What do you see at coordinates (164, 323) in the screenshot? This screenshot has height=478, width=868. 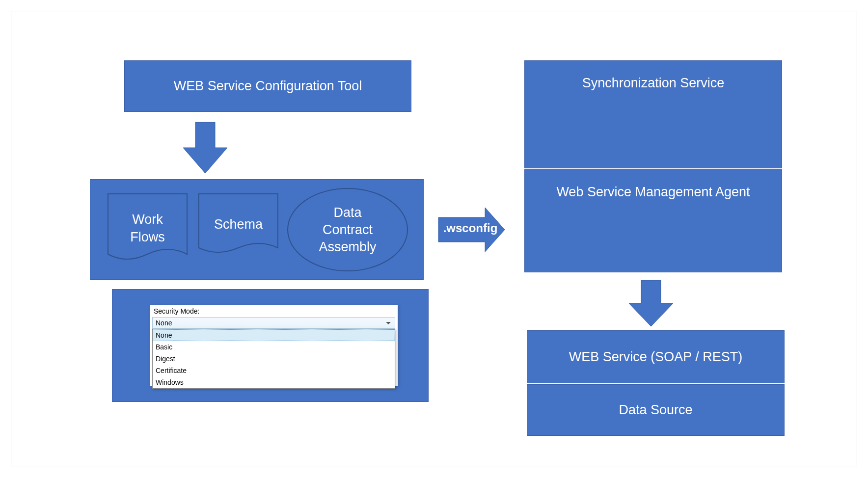 I see `security-selected-value: None` at bounding box center [164, 323].